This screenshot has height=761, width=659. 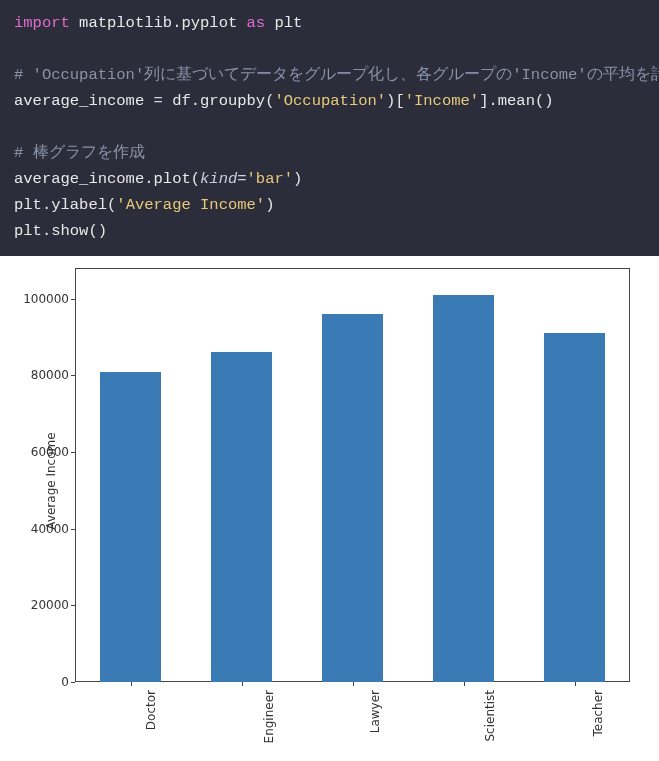 What do you see at coordinates (107, 179) in the screenshot?
I see `code-text: average_income.plot(` at bounding box center [107, 179].